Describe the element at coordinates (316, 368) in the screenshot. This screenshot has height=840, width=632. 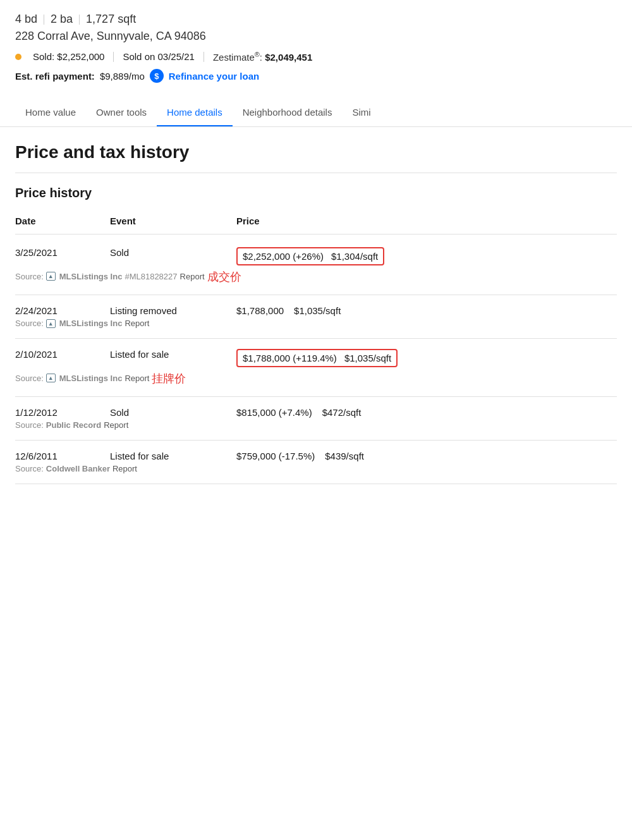
I see `table-row: 2/10/2021 Listed for sale $1,788,000 (+1…` at that location.